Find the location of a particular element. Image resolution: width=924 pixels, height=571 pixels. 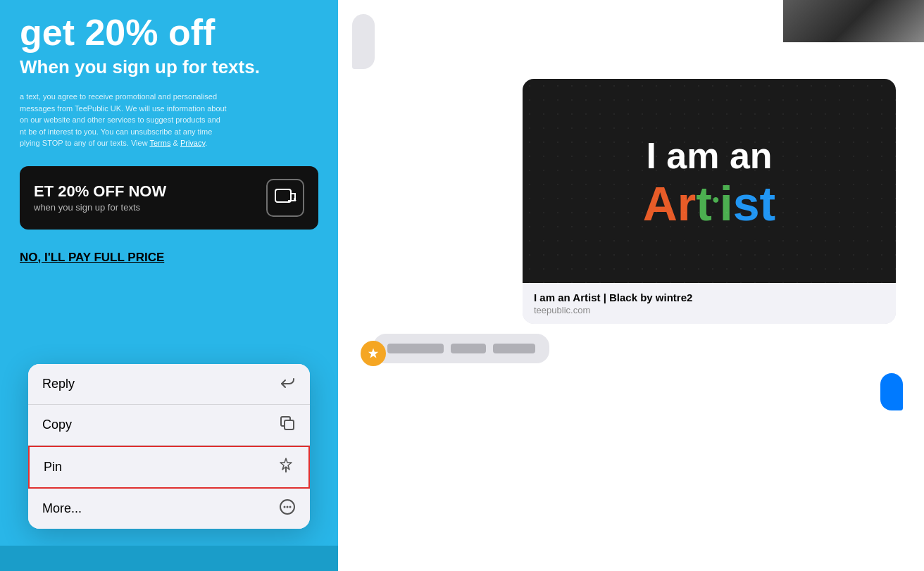

pin-icon is located at coordinates (286, 468).